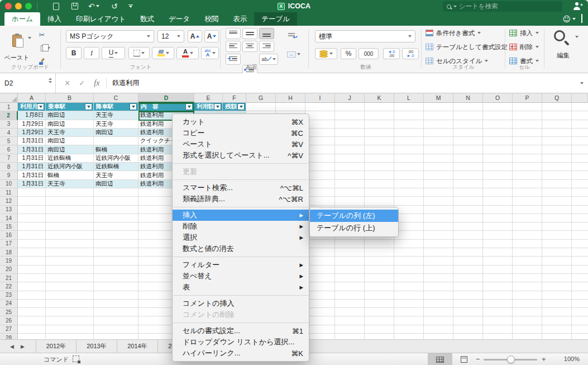 The image size is (588, 365). What do you see at coordinates (32, 115) in the screenshot?
I see `cell-A2: 1月8日` at bounding box center [32, 115].